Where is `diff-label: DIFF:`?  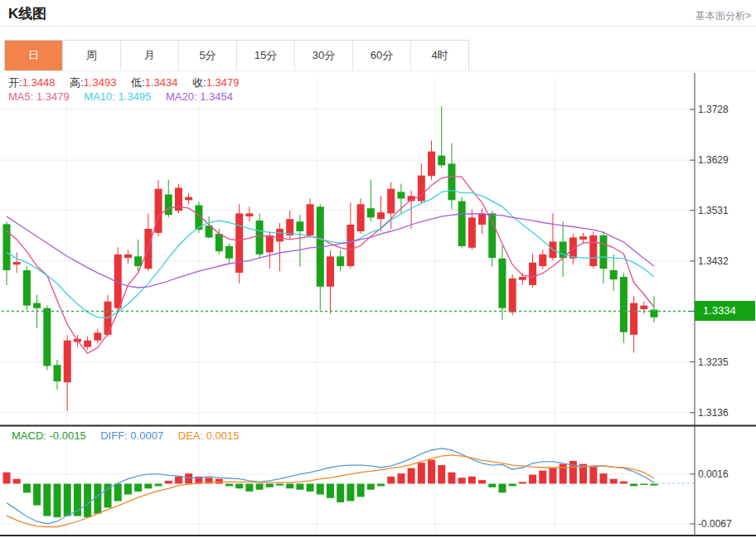 diff-label: DIFF: is located at coordinates (114, 436).